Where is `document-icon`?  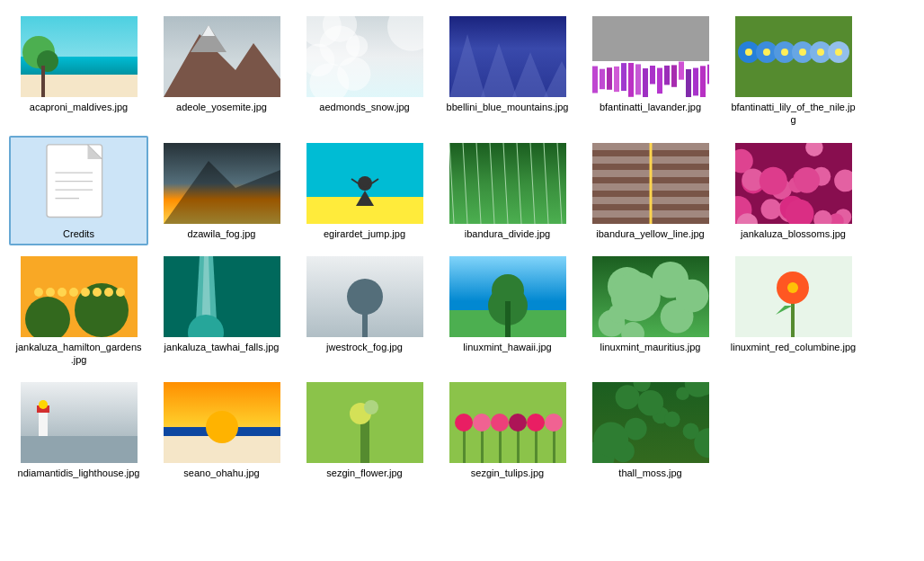
document-icon is located at coordinates (79, 183).